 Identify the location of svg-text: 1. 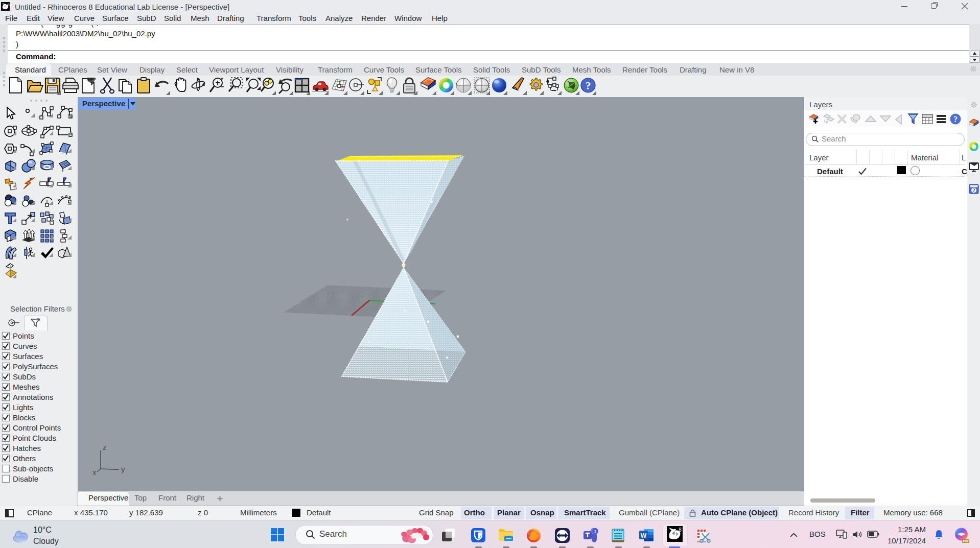
(595, 531).